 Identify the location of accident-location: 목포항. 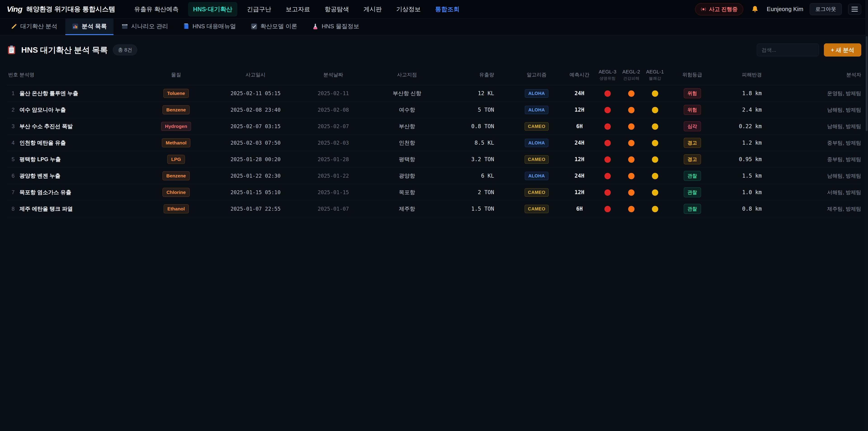
(407, 192).